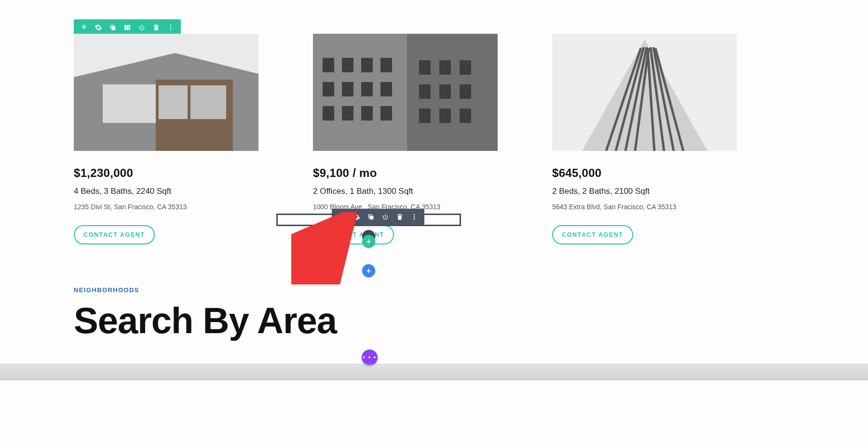 The image size is (868, 445). Describe the element at coordinates (644, 139) in the screenshot. I see `listing-card: $645,000 2 Beds, 2 Baths, 2100 Sqft 5643…` at that location.